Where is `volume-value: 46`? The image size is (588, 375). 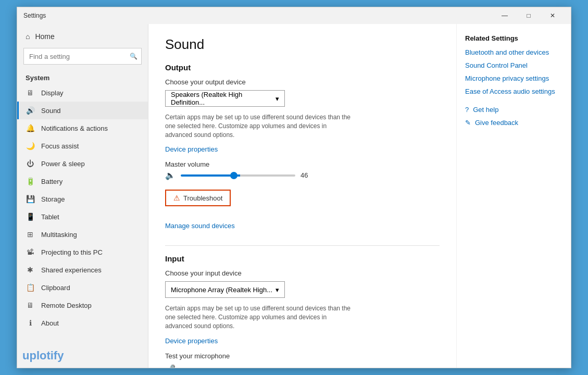
volume-value: 46 is located at coordinates (307, 175).